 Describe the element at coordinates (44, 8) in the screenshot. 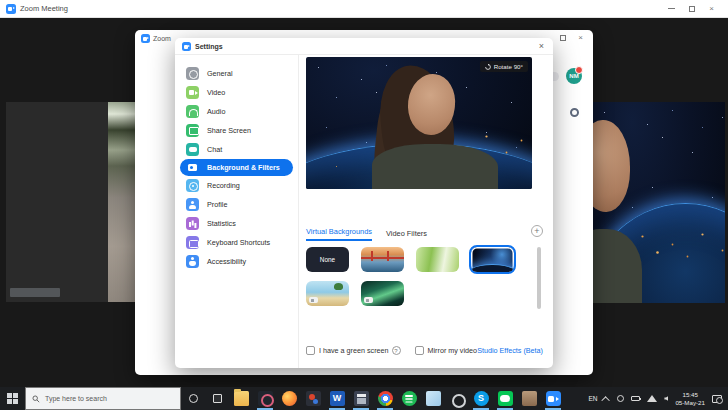

I see `meeting-window-title: Zoom Meeting` at that location.